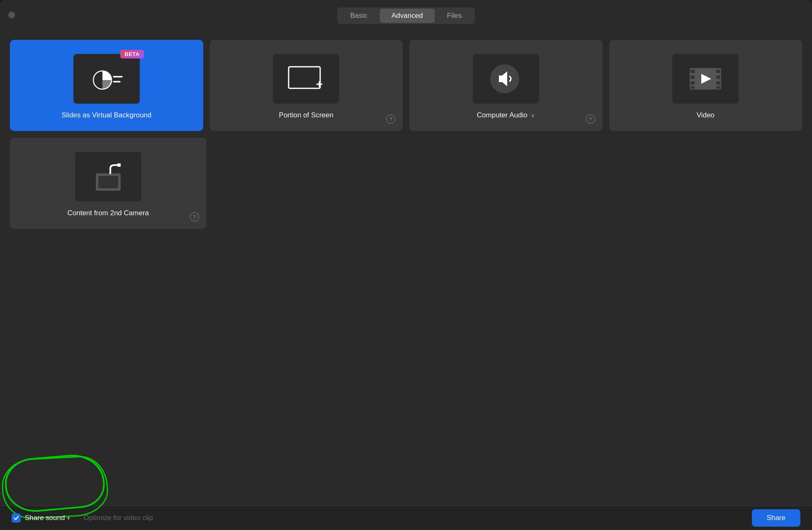 The height and width of the screenshot is (530, 812). I want to click on camera-2nd-icon, so click(108, 177).